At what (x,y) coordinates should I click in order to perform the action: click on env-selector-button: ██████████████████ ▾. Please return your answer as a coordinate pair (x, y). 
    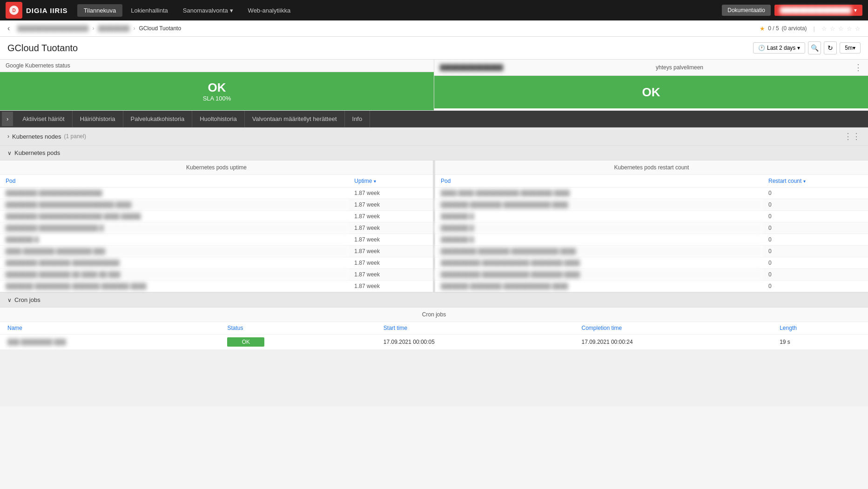
    Looking at the image, I should click on (818, 10).